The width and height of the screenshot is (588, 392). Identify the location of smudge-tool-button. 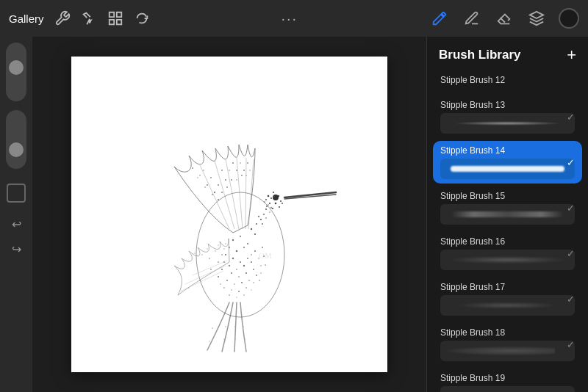
(472, 18).